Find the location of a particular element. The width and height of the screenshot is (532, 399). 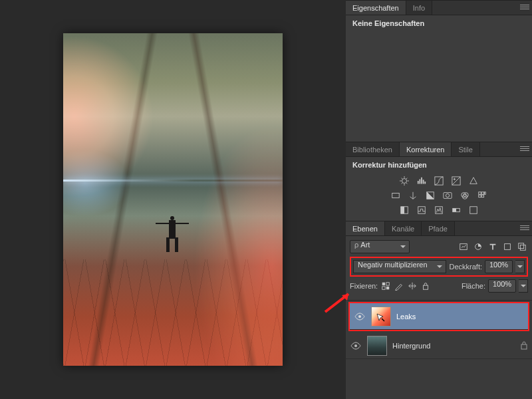

opacity-field: 100% is located at coordinates (499, 267).